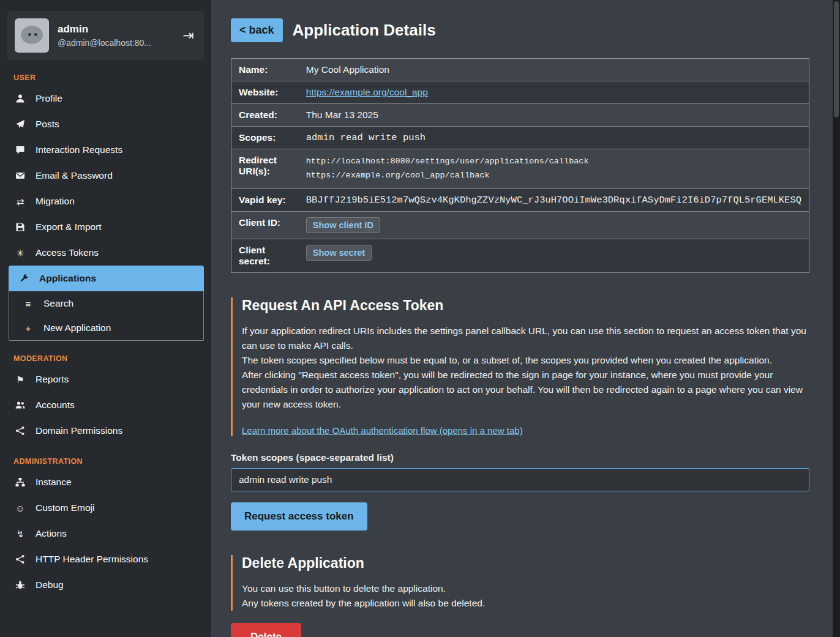 The image size is (840, 637). What do you see at coordinates (67, 253) in the screenshot?
I see `sidebar-item-label: Access Tokens` at bounding box center [67, 253].